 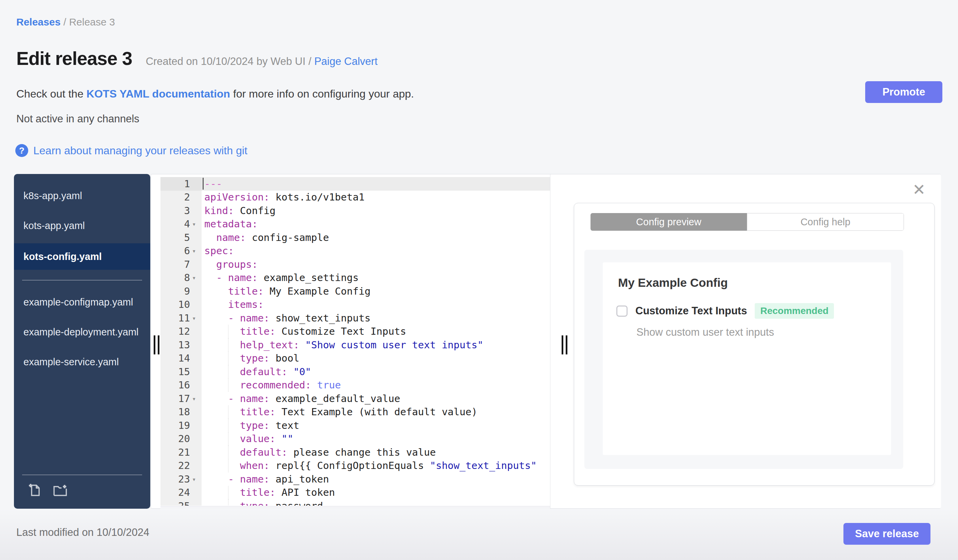 What do you see at coordinates (65, 22) in the screenshot?
I see `breadcrumb: Releases / Release 3` at bounding box center [65, 22].